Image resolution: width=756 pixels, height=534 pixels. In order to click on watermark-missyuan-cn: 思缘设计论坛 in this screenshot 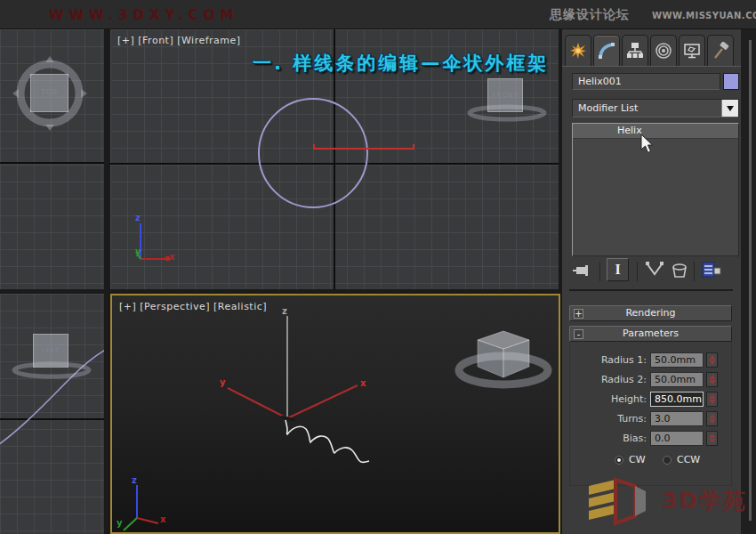, I will do `click(590, 15)`.